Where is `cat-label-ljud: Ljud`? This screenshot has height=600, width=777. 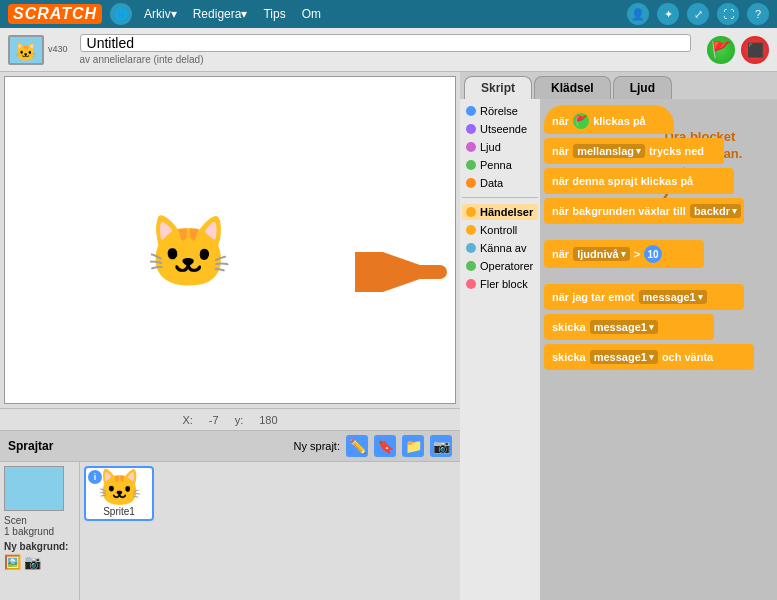 cat-label-ljud: Ljud is located at coordinates (490, 147).